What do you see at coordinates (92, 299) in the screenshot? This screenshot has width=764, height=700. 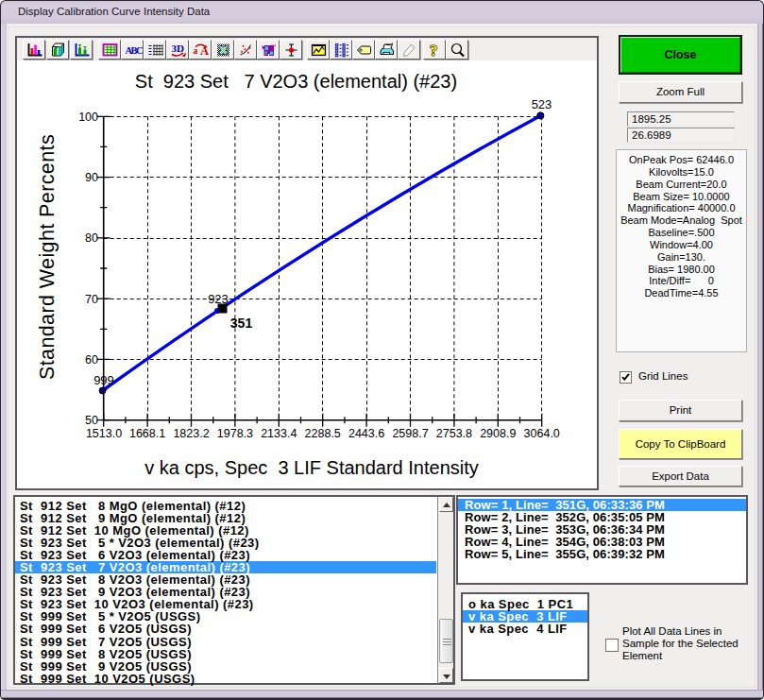 I see `svg-text: 70` at bounding box center [92, 299].